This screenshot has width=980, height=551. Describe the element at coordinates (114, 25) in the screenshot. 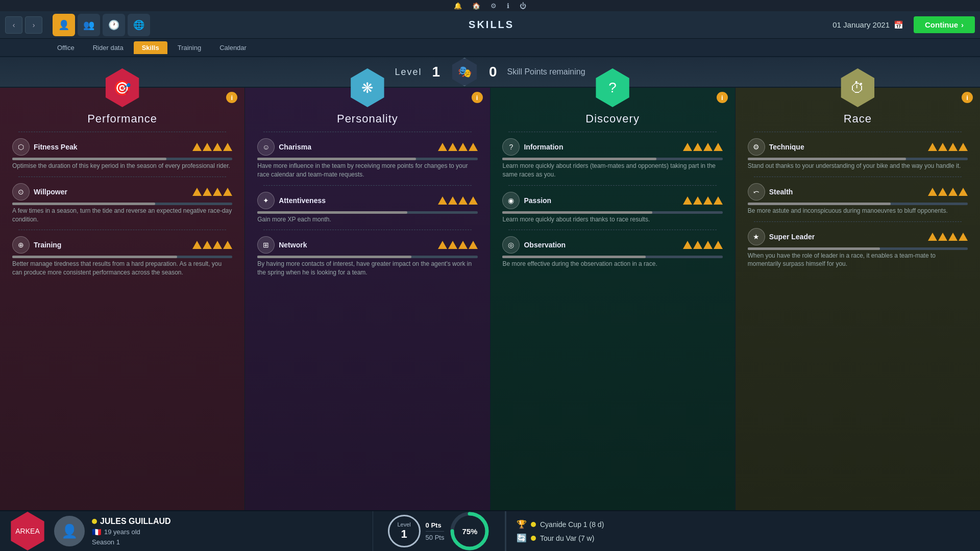

I see `nav-icon-clock: 🕐` at that location.